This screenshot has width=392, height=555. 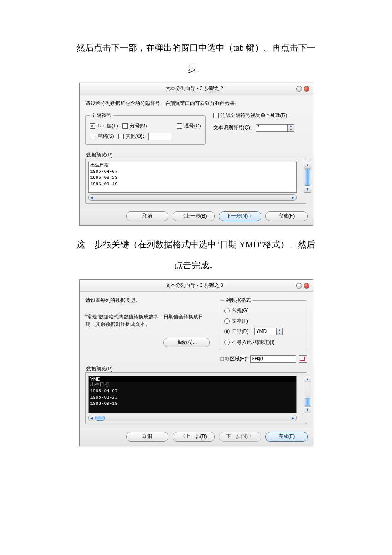 What do you see at coordinates (250, 342) in the screenshot?
I see `radio-skip: 不导入此列(跳过)(I)` at bounding box center [250, 342].